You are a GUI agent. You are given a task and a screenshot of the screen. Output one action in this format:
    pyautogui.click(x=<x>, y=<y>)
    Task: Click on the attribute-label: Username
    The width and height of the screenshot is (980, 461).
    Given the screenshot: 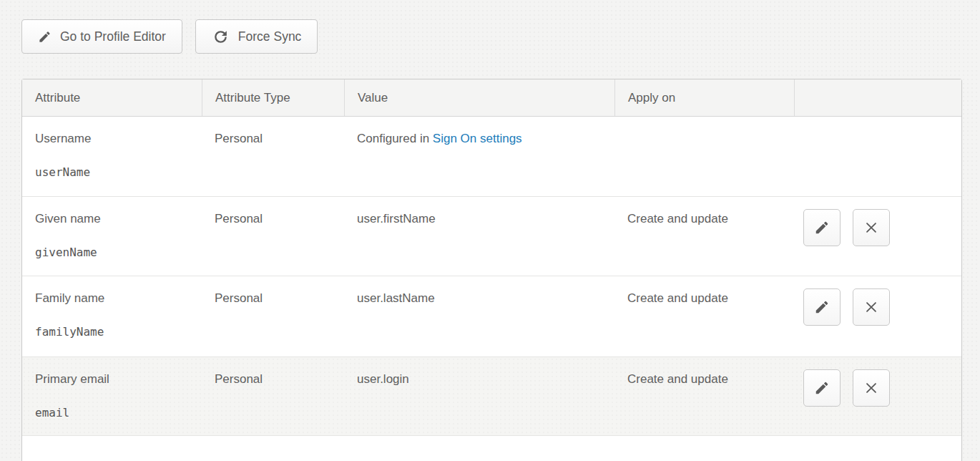 What is the action you would take?
    pyautogui.click(x=114, y=139)
    